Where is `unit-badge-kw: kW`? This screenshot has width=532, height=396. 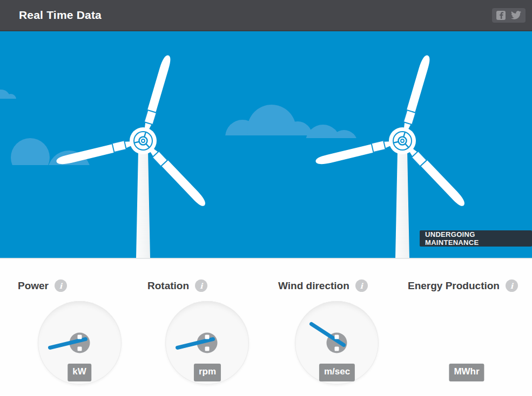
unit-badge-kw: kW is located at coordinates (79, 372).